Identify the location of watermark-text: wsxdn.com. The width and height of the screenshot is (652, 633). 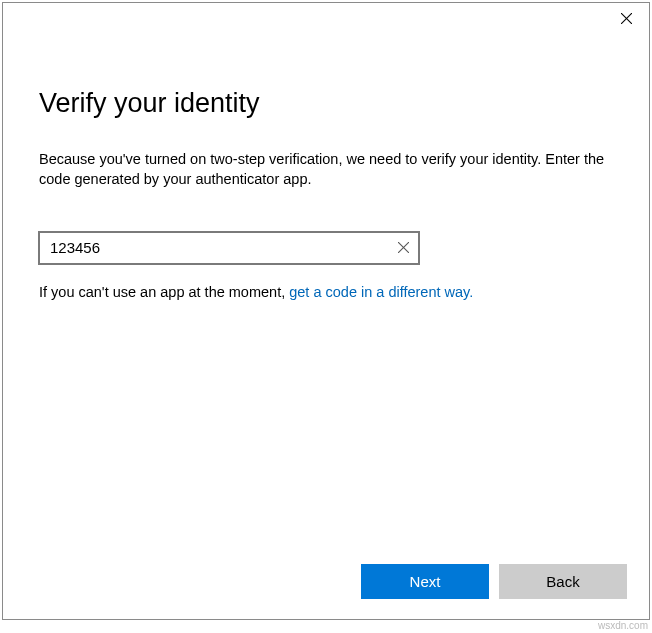
(623, 626).